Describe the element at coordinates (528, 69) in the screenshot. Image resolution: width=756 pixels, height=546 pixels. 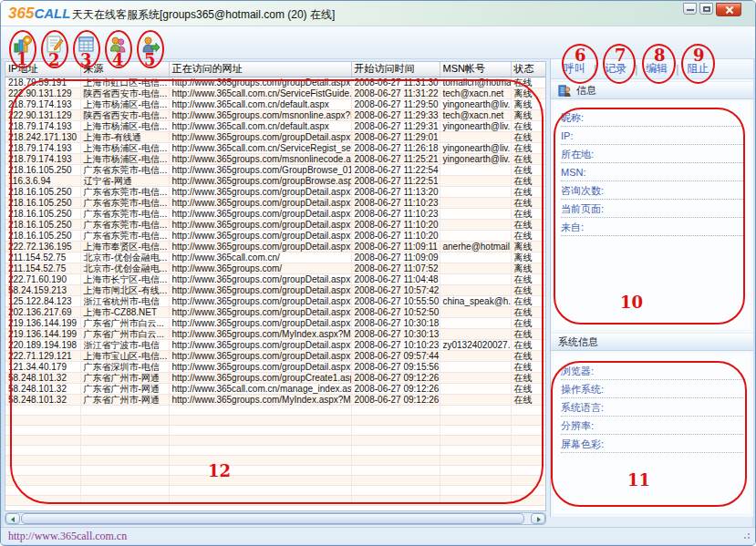
I see `column-header-status: 状态` at that location.